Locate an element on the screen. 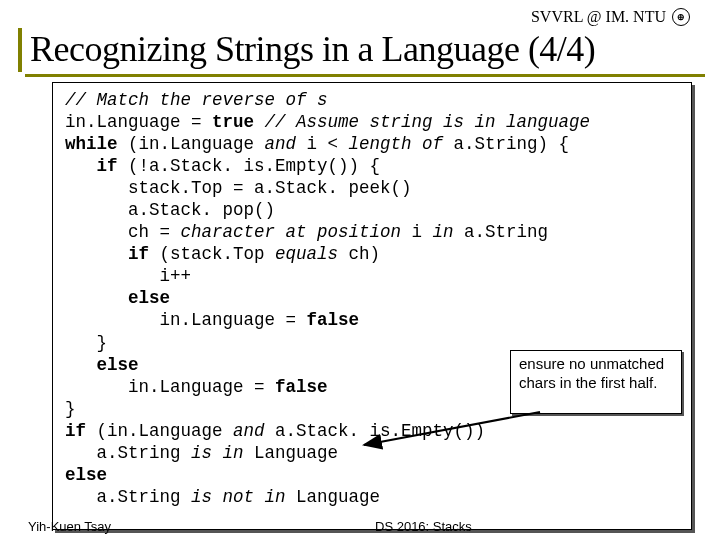  annotation-box: ensure no unmatched chars in the first h… is located at coordinates (596, 382).